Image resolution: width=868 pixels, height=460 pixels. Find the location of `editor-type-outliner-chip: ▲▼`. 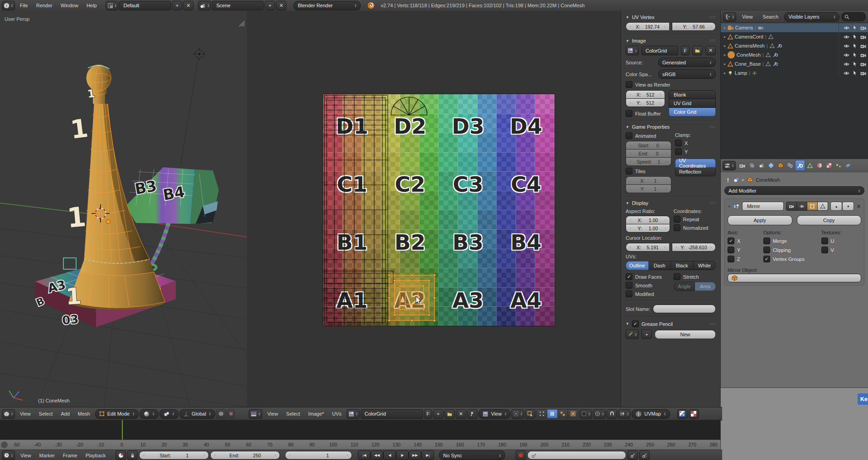

editor-type-outliner-chip: ▲▼ is located at coordinates (729, 17).